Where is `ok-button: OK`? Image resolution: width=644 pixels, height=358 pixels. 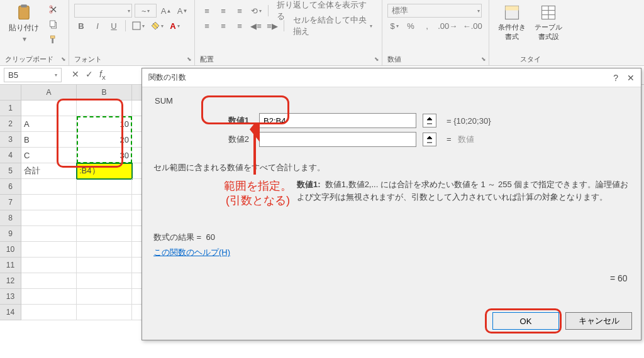 ok-button: OK is located at coordinates (526, 321).